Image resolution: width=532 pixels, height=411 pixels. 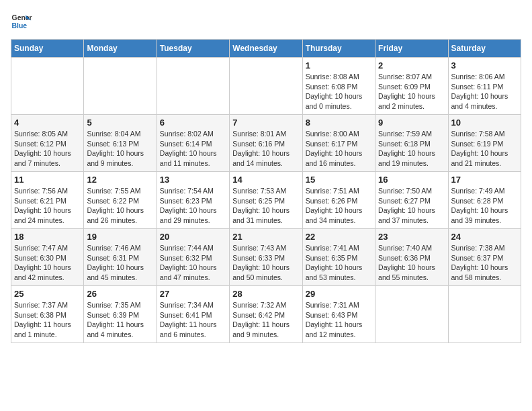 What do you see at coordinates (412, 86) in the screenshot?
I see `calendar-cell: 2Sunrise: 8:07 AMSunset: 6:09 PMDaylight…` at bounding box center [412, 86].